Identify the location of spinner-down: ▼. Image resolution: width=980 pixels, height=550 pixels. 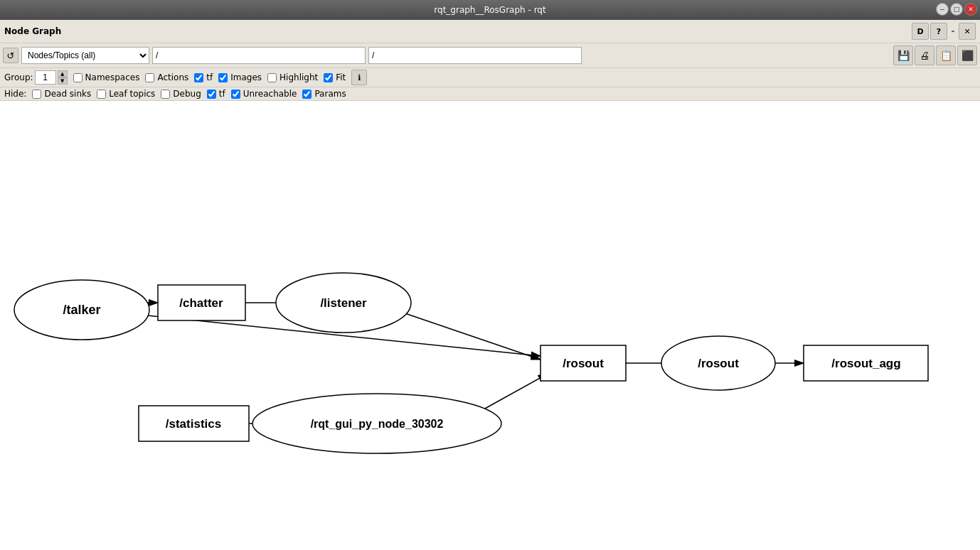
(63, 81).